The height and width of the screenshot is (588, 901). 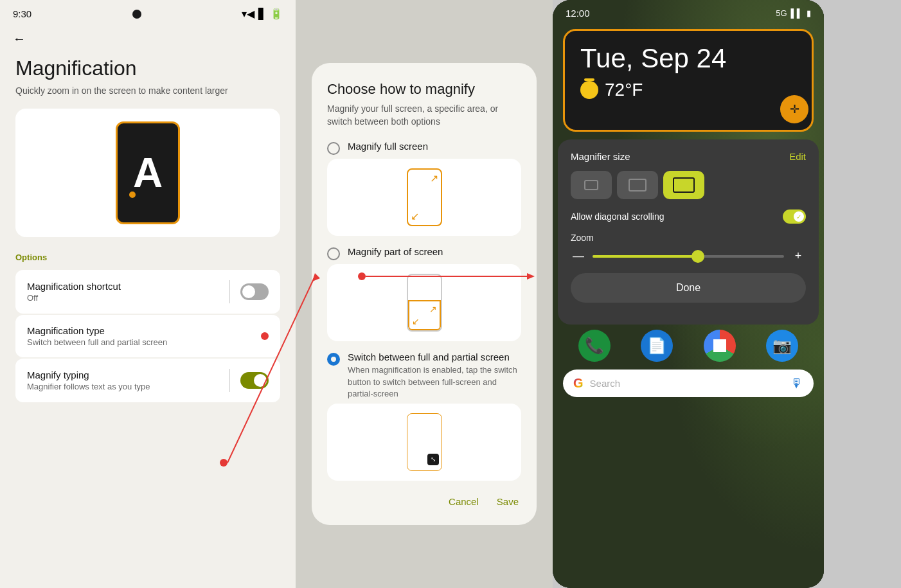 What do you see at coordinates (148, 257) in the screenshot?
I see `options-label: Options` at bounding box center [148, 257].